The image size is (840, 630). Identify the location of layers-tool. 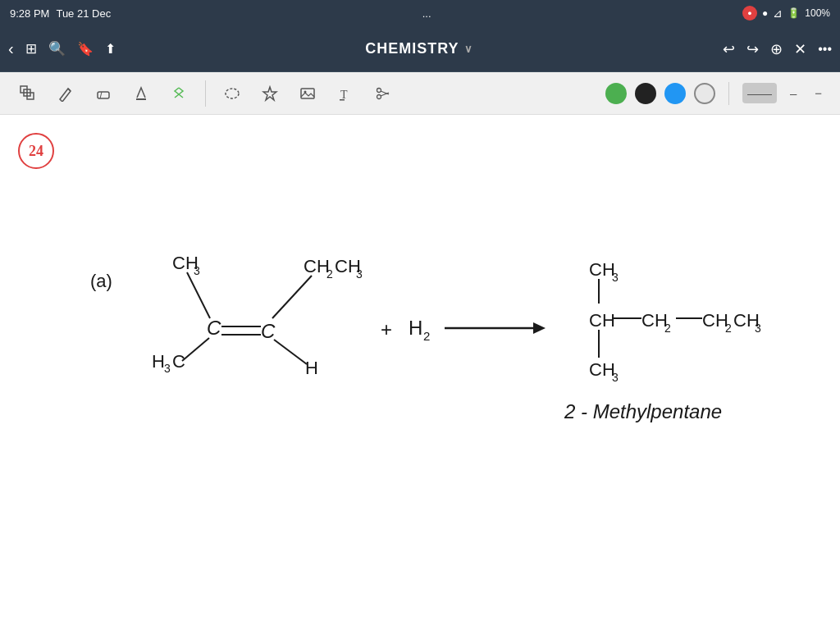
(28, 94).